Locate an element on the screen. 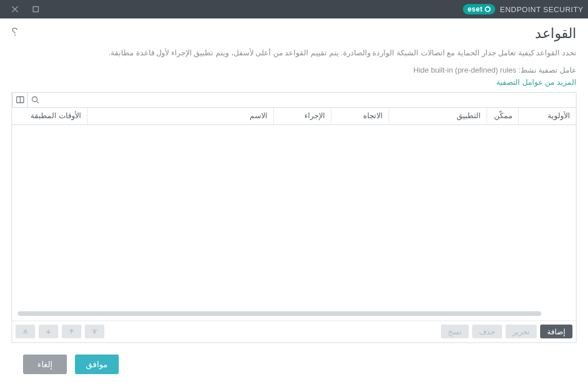 The width and height of the screenshot is (588, 392). move-down-icon is located at coordinates (48, 331).